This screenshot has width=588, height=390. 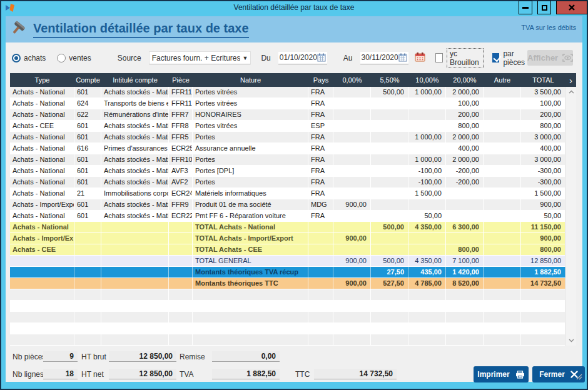 I want to click on minimize-button, so click(x=525, y=8).